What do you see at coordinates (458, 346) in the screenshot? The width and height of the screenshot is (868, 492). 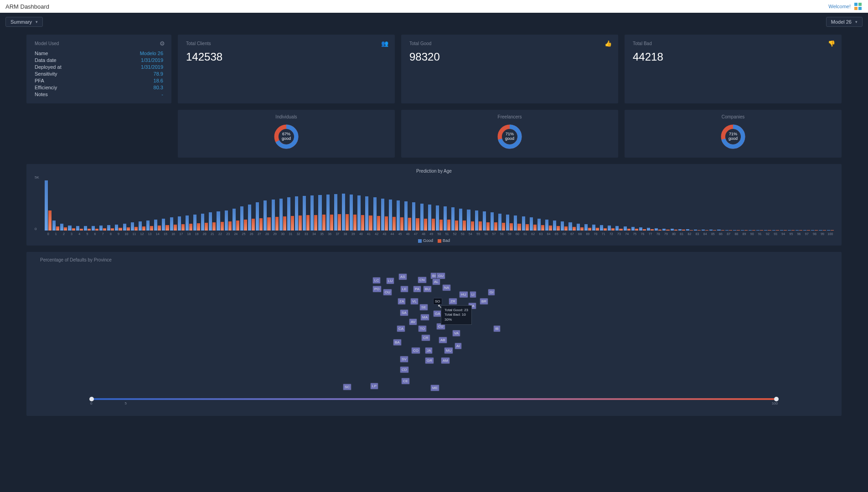 I see `province-ai: AI` at bounding box center [458, 346].